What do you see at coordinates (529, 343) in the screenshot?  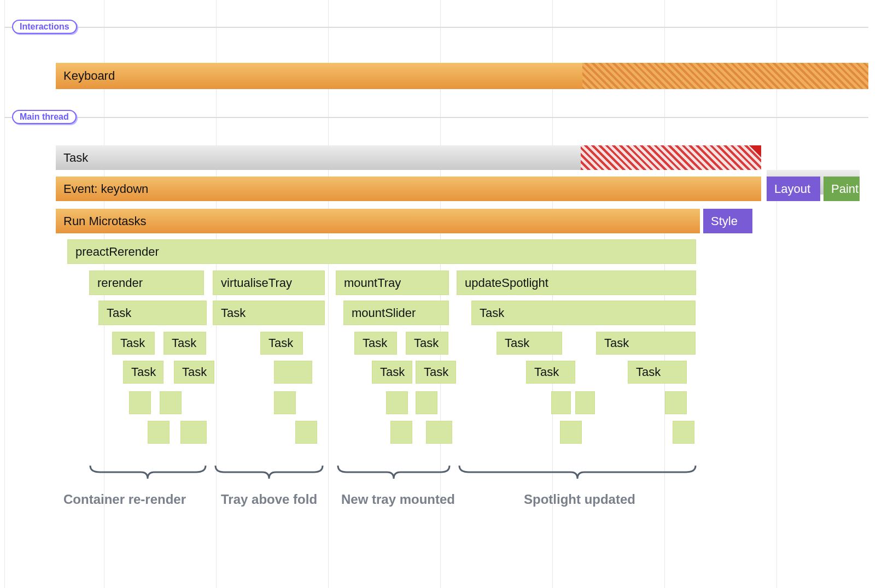 I see `col4-task-a1: Task` at bounding box center [529, 343].